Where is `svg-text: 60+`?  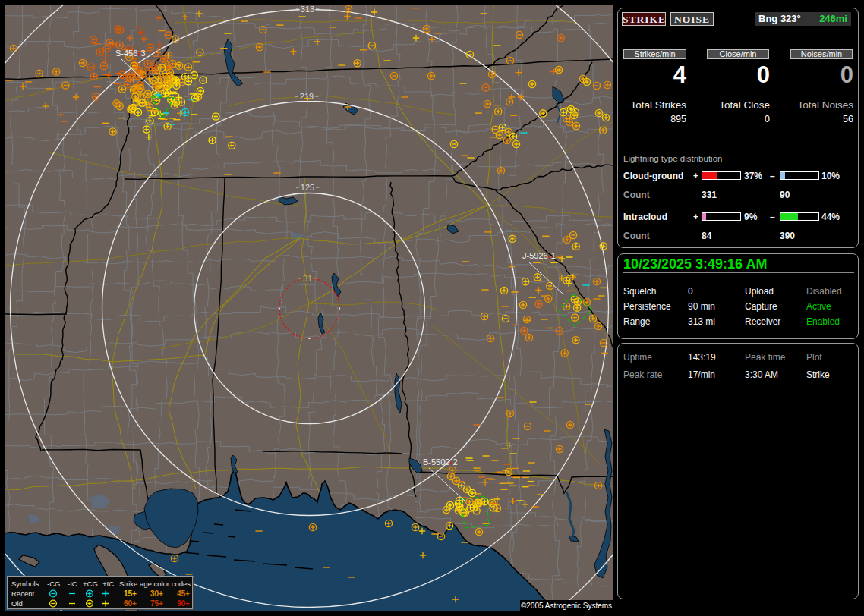 svg-text: 60+ is located at coordinates (131, 604).